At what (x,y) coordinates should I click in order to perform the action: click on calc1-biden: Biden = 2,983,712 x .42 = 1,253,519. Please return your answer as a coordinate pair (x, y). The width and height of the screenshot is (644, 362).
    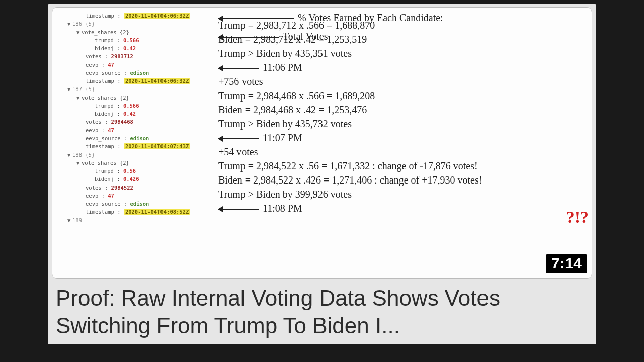
    Looking at the image, I should click on (401, 39).